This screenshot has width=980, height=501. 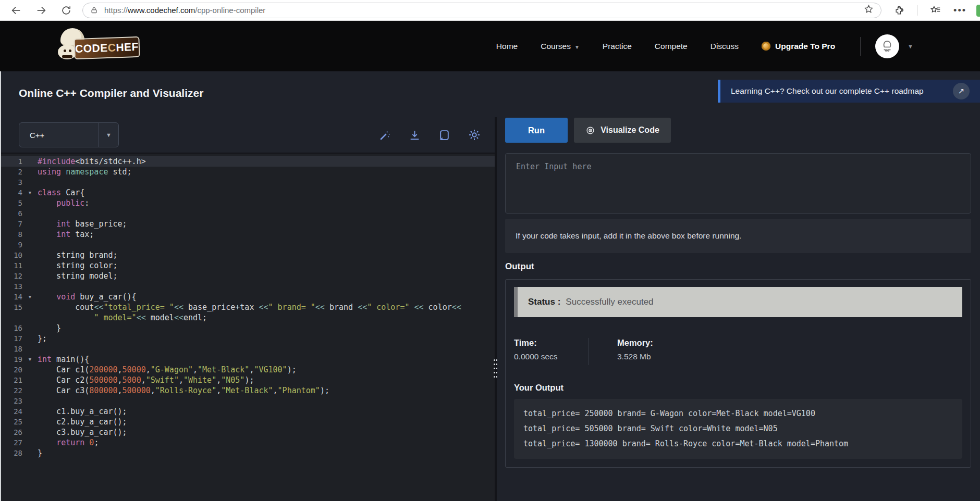 I want to click on favorites-icon, so click(x=935, y=10).